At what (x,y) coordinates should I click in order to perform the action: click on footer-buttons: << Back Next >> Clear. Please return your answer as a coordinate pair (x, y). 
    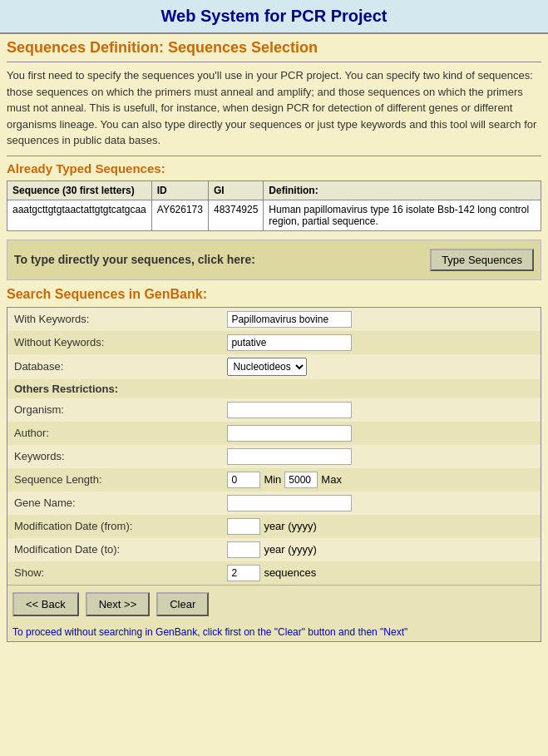
    Looking at the image, I should click on (274, 604).